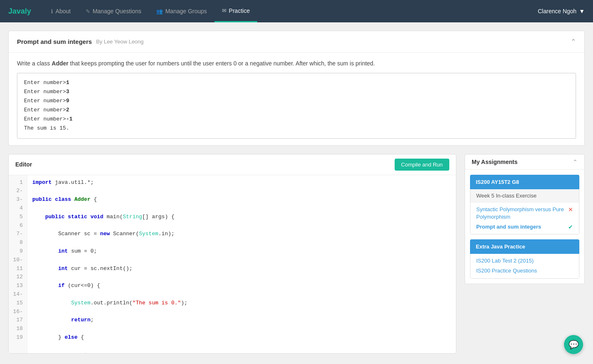 This screenshot has height=364, width=593. I want to click on chat-icon: 💬, so click(574, 345).